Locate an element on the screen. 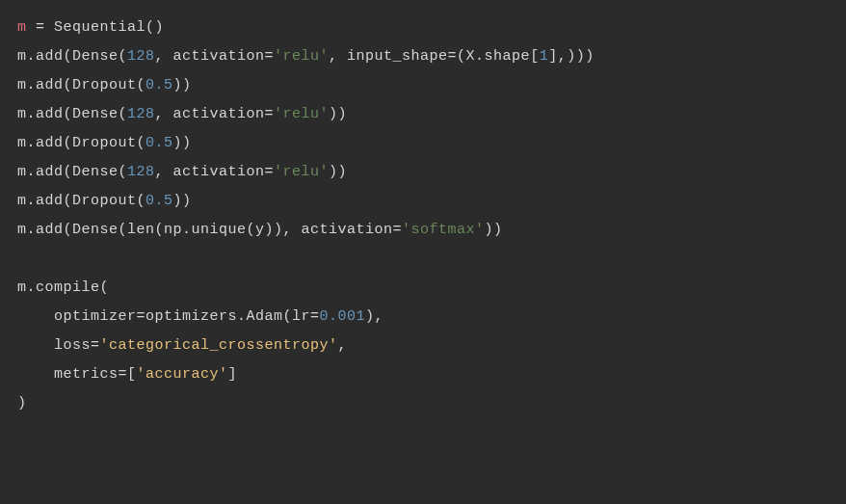  text: optimizer=optimizers.Adam(lr= is located at coordinates (187, 316).